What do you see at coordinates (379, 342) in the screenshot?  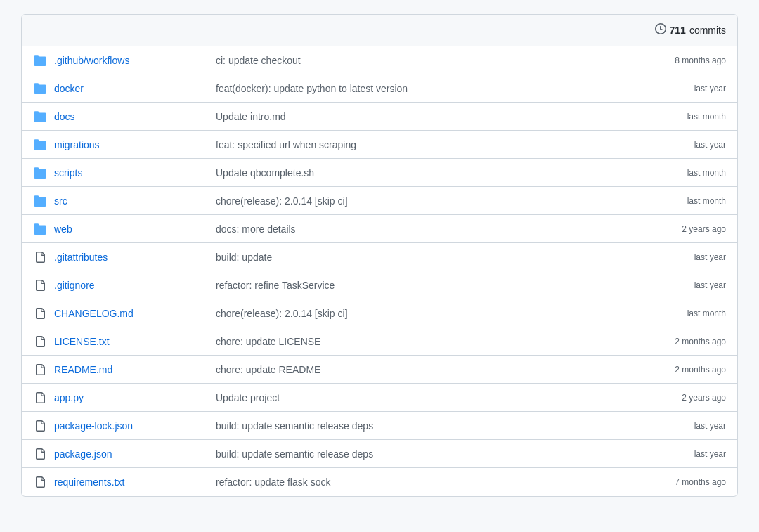 I see `table-row: LICENSE.txt chore: update LICENSE 2 mont…` at bounding box center [379, 342].